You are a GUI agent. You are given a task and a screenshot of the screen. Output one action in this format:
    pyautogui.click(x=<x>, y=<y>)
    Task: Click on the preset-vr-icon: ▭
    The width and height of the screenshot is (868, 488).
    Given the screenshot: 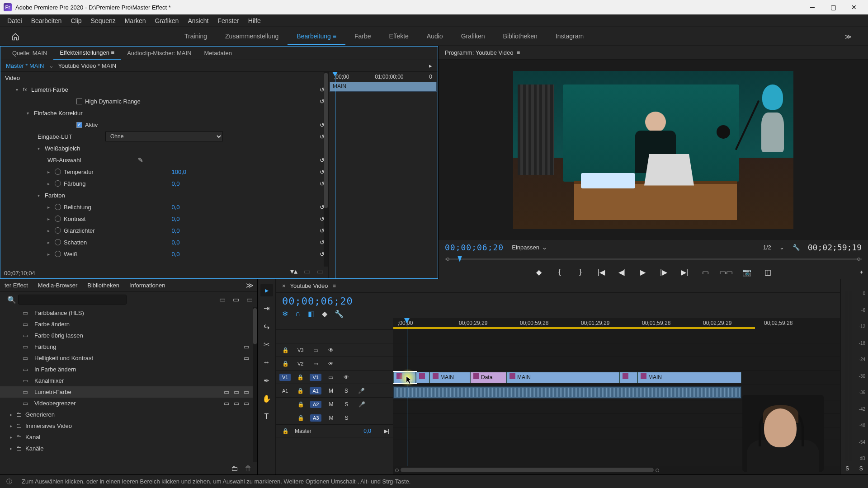 What is the action you would take?
    pyautogui.click(x=250, y=300)
    